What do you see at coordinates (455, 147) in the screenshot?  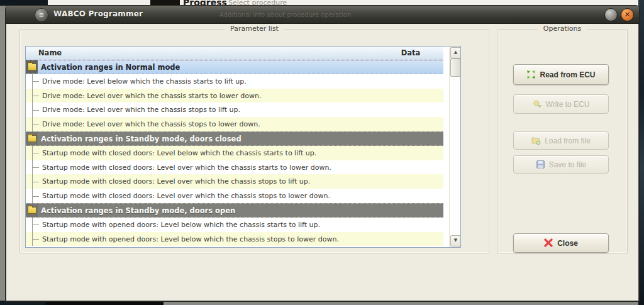 I see `vertical-scrollbar: ▲ ▼` at bounding box center [455, 147].